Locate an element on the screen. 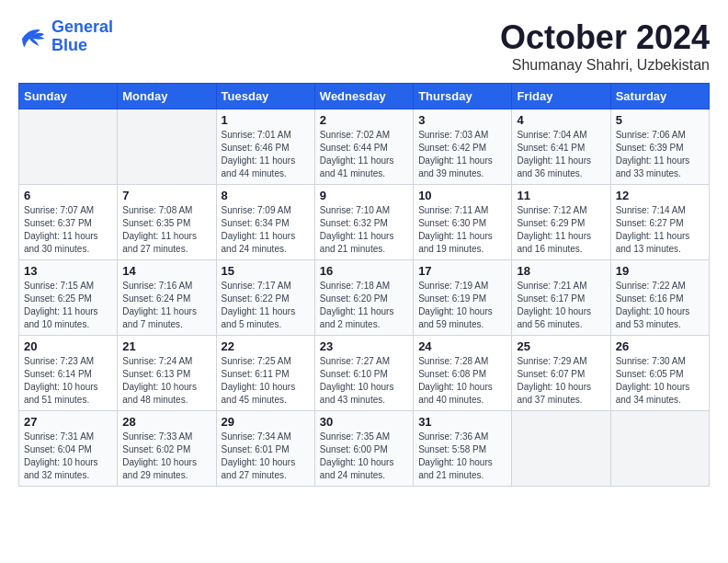  day-info: Sunrise: 7:27 AMSunset: 6:10 PMDaylight:… is located at coordinates (364, 381).